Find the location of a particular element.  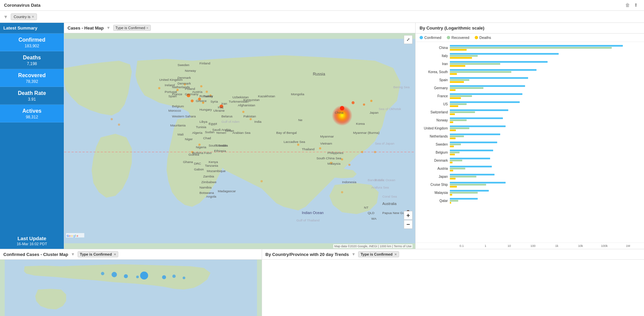

trends-content is located at coordinates (453, 288).